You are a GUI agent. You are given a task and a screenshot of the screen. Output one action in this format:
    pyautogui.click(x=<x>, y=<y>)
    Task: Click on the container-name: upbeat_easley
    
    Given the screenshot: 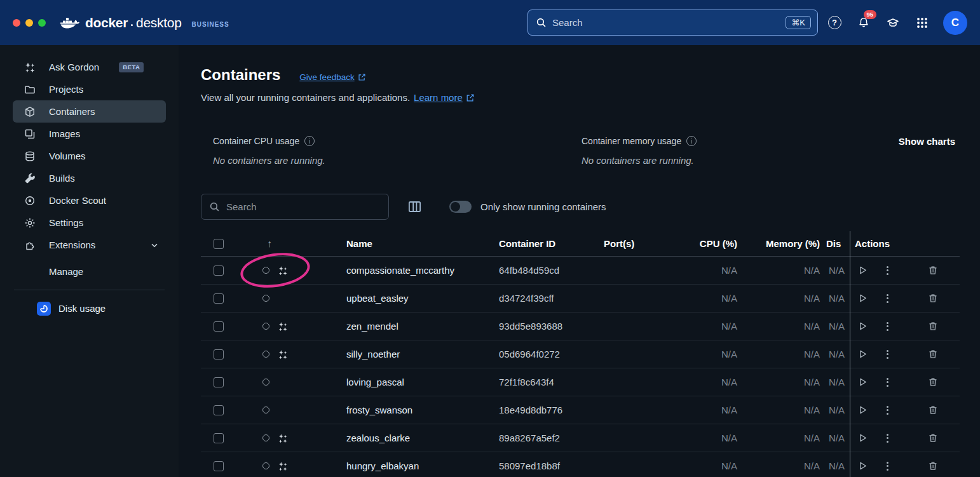 What is the action you would take?
    pyautogui.click(x=413, y=299)
    